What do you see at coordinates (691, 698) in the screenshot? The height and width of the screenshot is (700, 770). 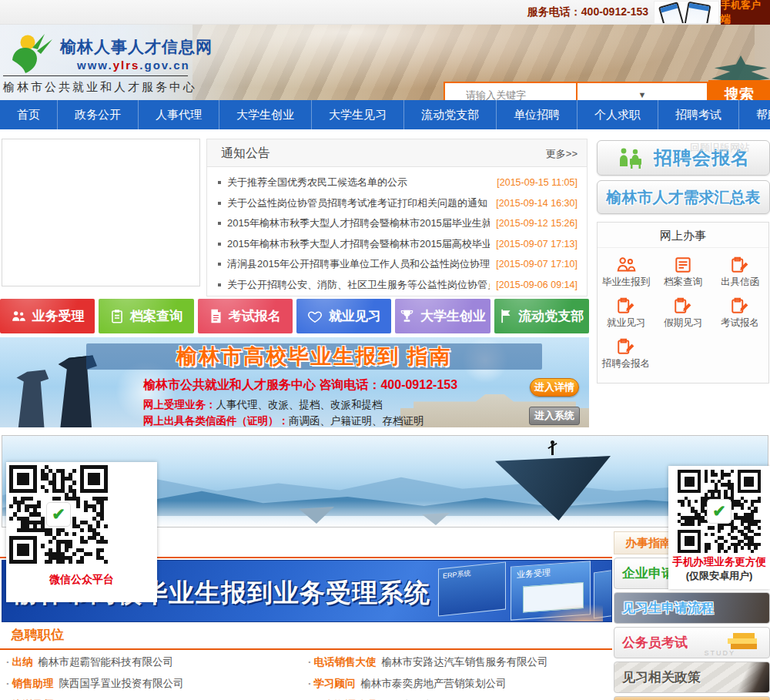 I see `card-partial` at bounding box center [691, 698].